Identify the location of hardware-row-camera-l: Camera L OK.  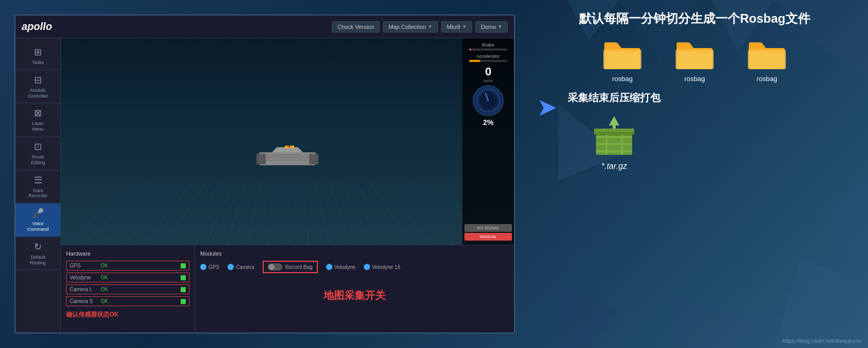
(128, 289).